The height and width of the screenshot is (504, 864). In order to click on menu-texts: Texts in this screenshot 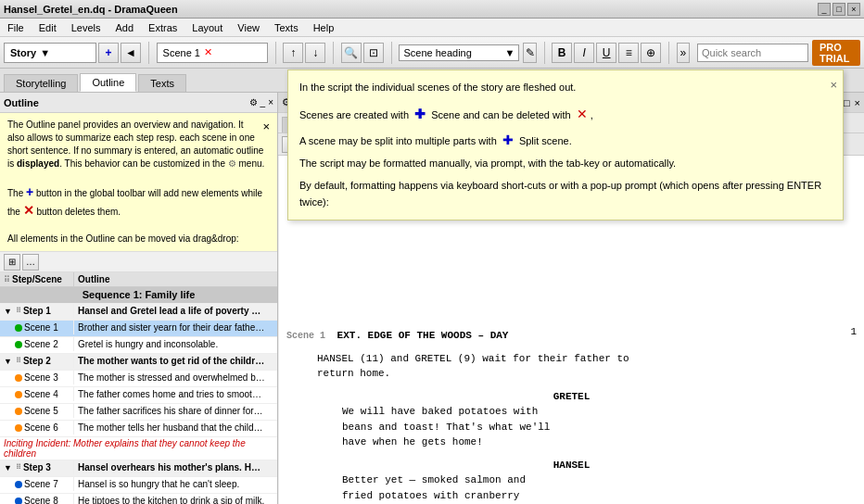, I will do `click(286, 28)`.